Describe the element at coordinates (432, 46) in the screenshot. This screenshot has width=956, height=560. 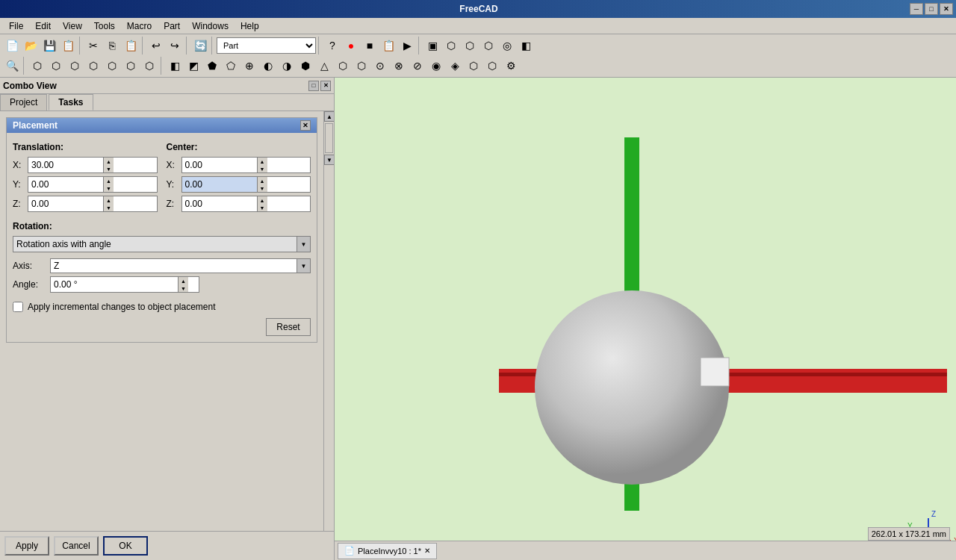
I see `view-1: ▣` at that location.